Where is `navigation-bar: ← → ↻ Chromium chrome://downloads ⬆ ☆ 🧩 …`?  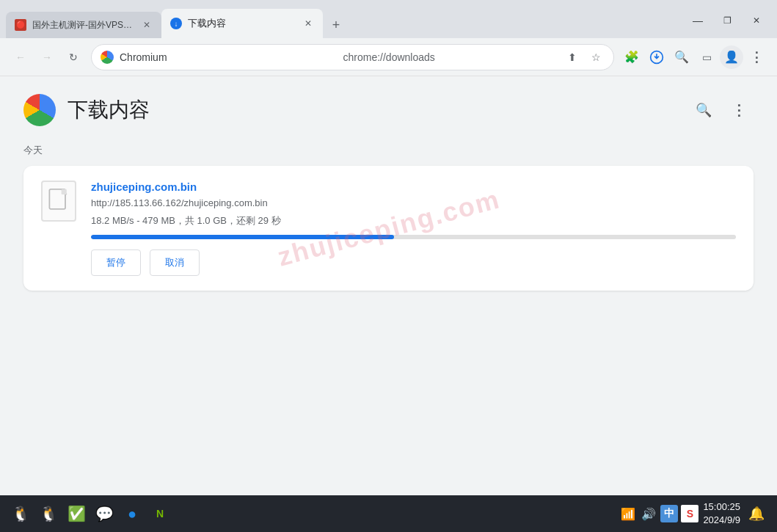 navigation-bar: ← → ↻ Chromium chrome://downloads ⬆ ☆ 🧩 … is located at coordinates (389, 57).